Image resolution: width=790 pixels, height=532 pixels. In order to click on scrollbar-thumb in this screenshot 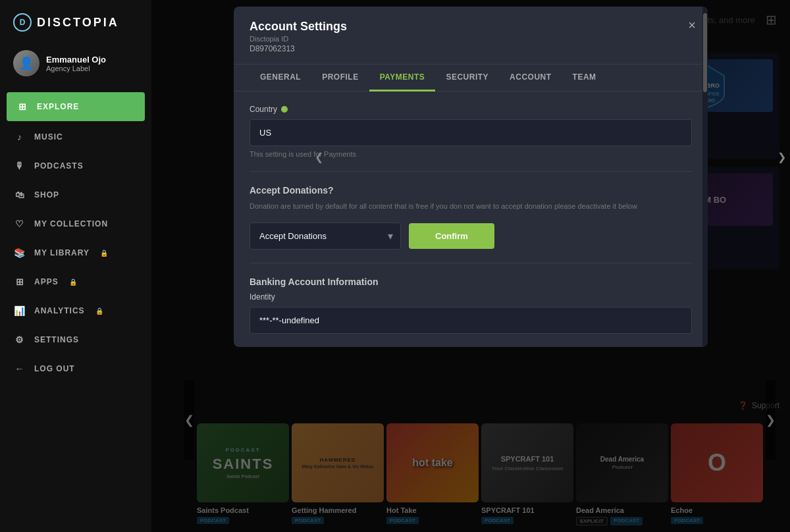, I will do `click(705, 53)`.